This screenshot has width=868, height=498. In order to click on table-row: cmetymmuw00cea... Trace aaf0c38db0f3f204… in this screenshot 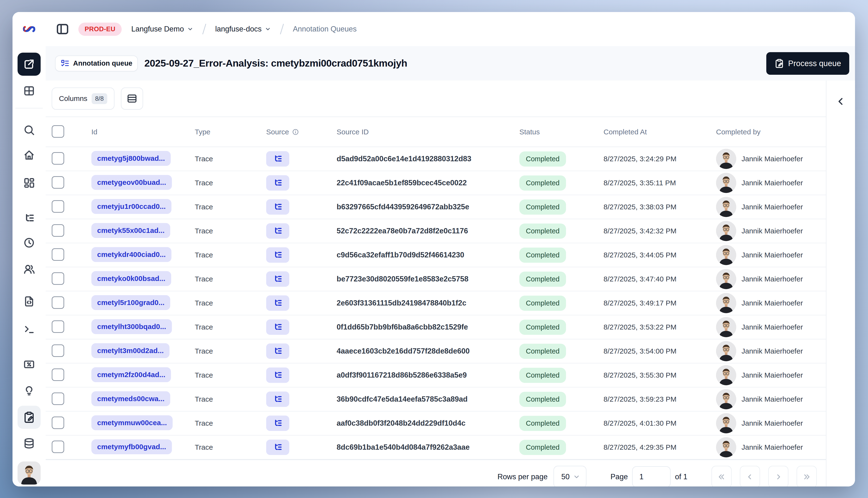, I will do `click(436, 423)`.